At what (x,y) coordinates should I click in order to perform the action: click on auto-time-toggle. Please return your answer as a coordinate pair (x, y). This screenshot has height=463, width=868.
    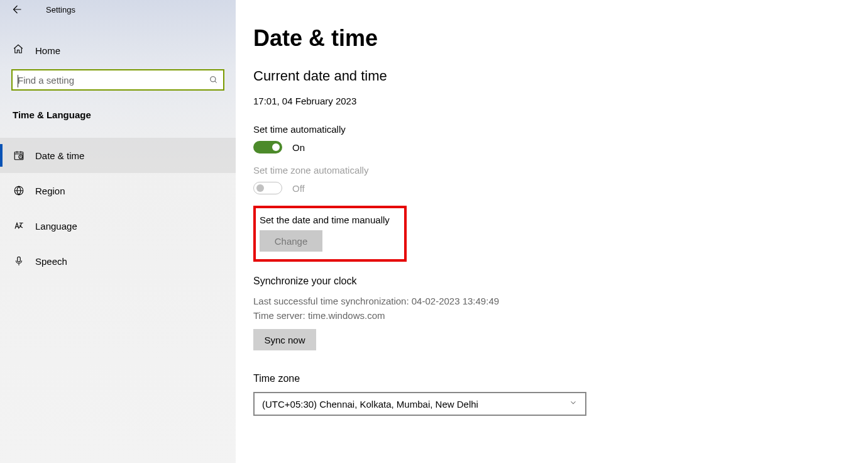
    Looking at the image, I should click on (268, 147).